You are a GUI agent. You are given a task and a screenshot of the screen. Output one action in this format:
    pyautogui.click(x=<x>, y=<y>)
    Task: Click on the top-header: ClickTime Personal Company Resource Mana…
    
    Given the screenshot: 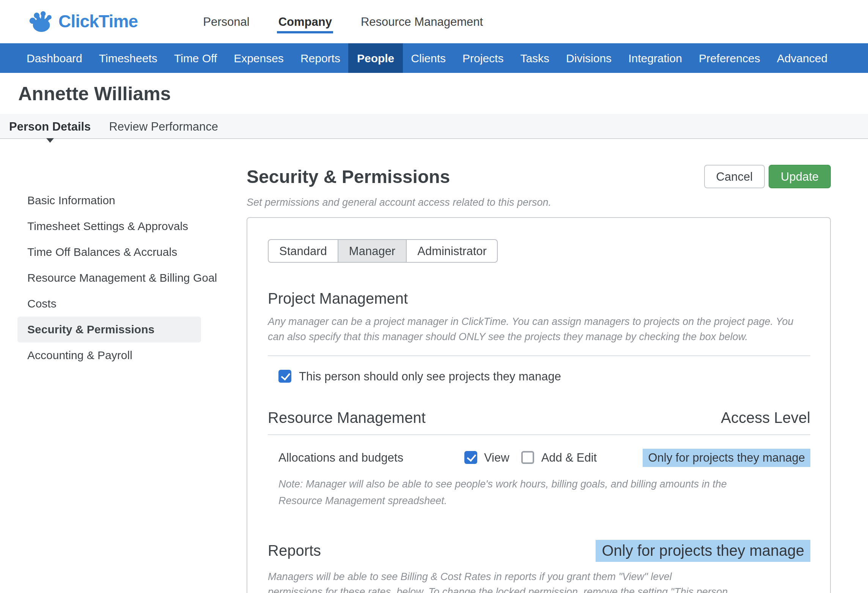 What is the action you would take?
    pyautogui.click(x=434, y=22)
    